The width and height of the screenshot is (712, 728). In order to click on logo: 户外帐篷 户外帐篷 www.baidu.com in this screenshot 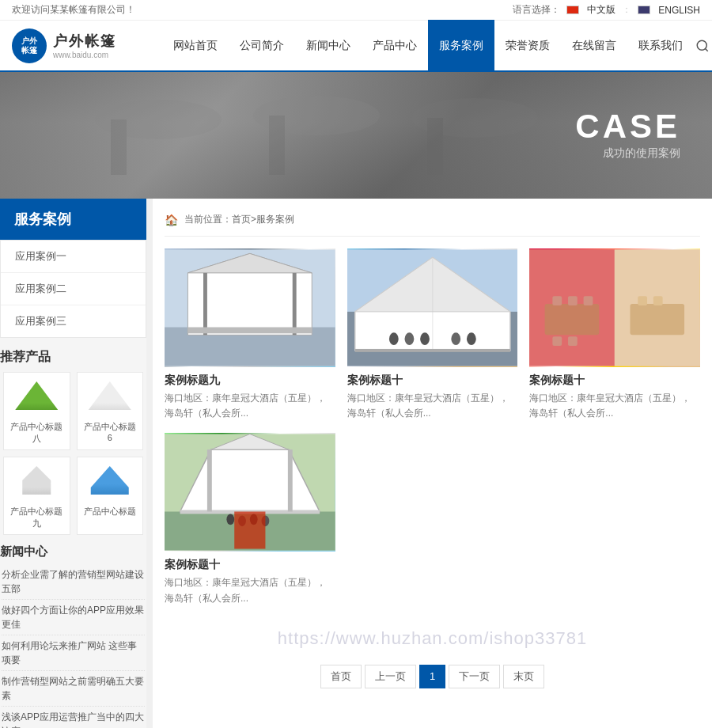, I will do `click(75, 46)`.